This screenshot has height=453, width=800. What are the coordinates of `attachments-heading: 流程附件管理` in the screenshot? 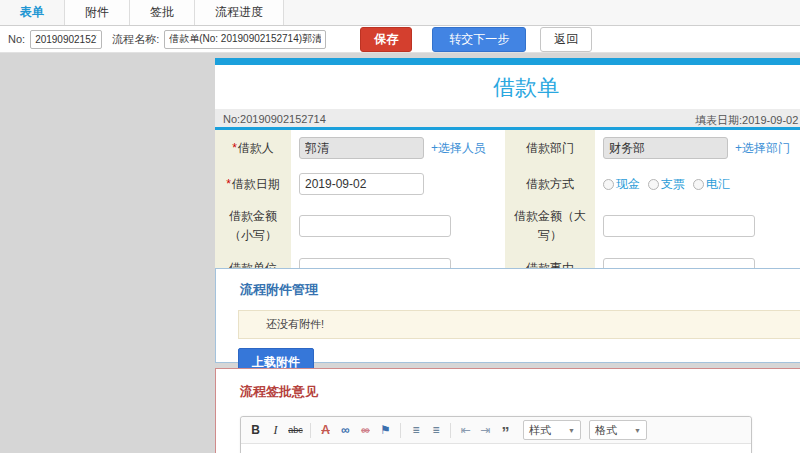 It's located at (520, 290).